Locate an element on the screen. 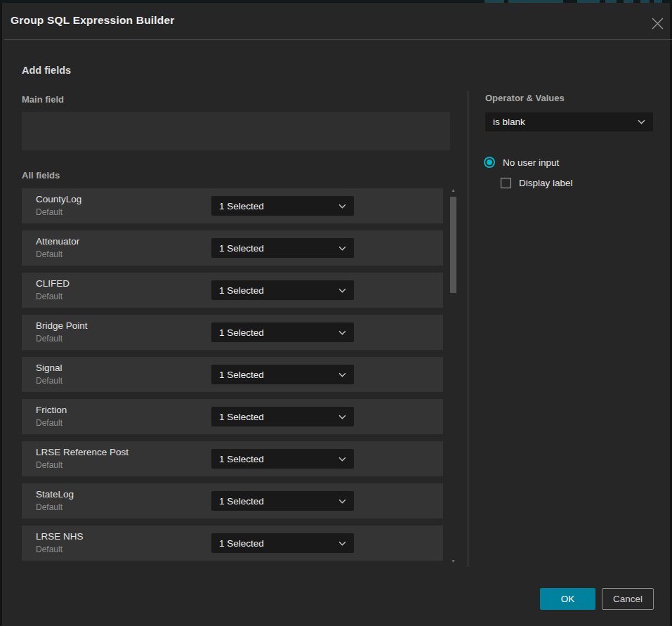 The height and width of the screenshot is (626, 672). scrollbar-up-arrow-icon: ▲ is located at coordinates (454, 190).